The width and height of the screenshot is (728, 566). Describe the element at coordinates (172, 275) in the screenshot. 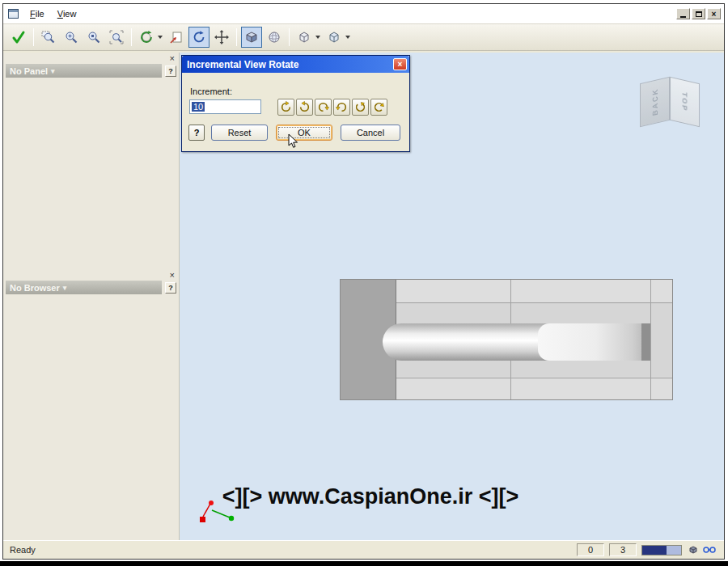

I see `browser-close-icon: ×` at that location.